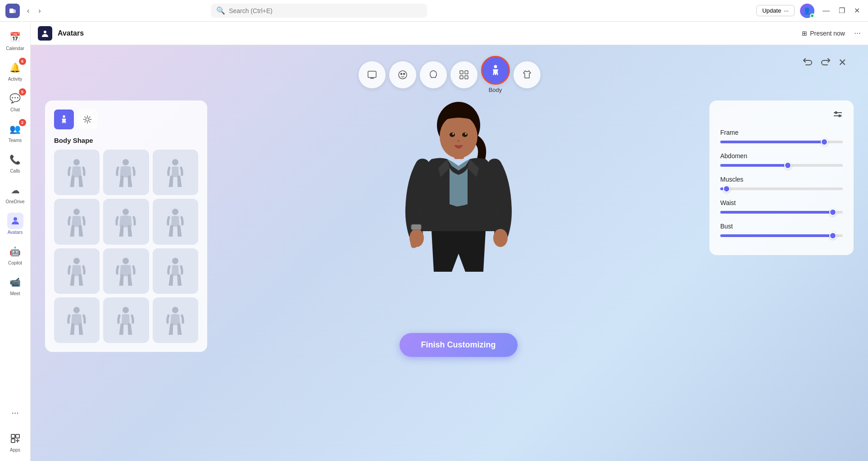 This screenshot has width=868, height=461. What do you see at coordinates (804, 33) in the screenshot?
I see `present-now-icon: ⊞` at bounding box center [804, 33].